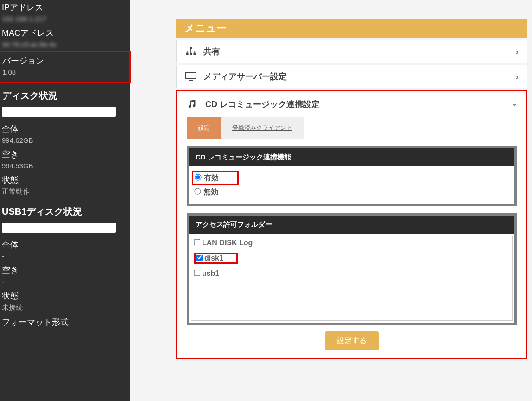  Describe the element at coordinates (65, 322) in the screenshot. I see `format-label: フォーマット形式` at that location.